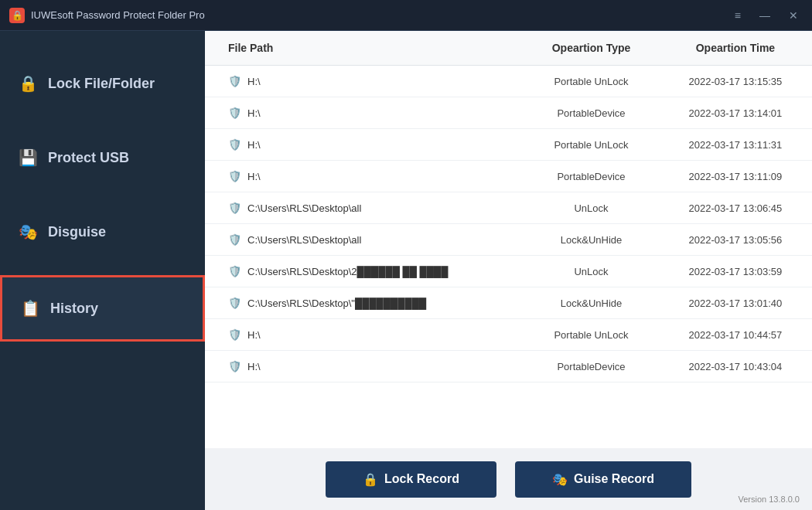  What do you see at coordinates (765, 15) in the screenshot?
I see `minimize-button: —` at bounding box center [765, 15].